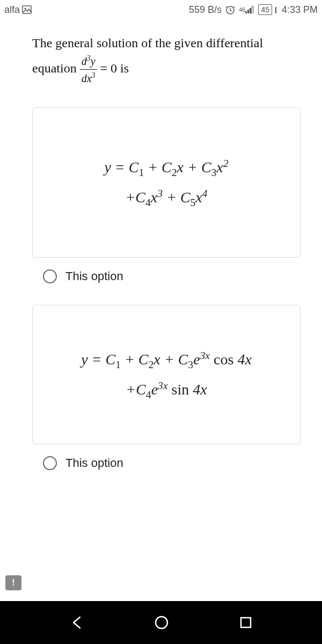 This screenshot has width=322, height=644. What do you see at coordinates (94, 276) in the screenshot?
I see `option-1-label: This option` at bounding box center [94, 276].